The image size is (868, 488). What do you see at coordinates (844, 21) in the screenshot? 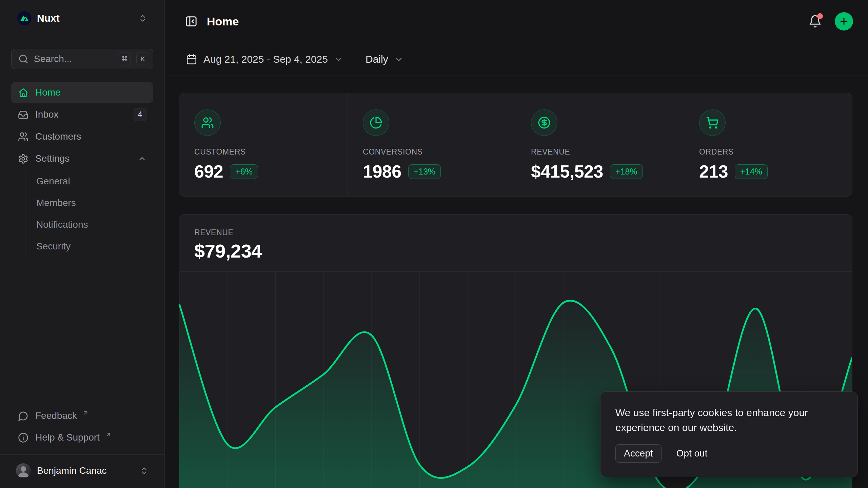
I see `add-button` at bounding box center [844, 21].